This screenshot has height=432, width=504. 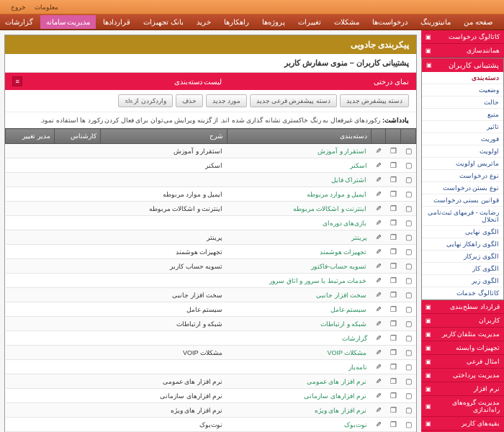 I want to click on category-link: گزارشات, so click(x=354, y=338).